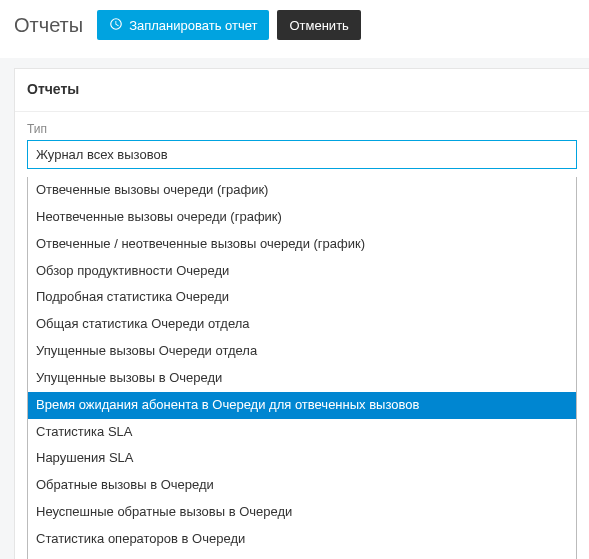 This screenshot has height=559, width=589. What do you see at coordinates (193, 26) in the screenshot?
I see `schedule-report-label: Запланировать отчет` at bounding box center [193, 26].